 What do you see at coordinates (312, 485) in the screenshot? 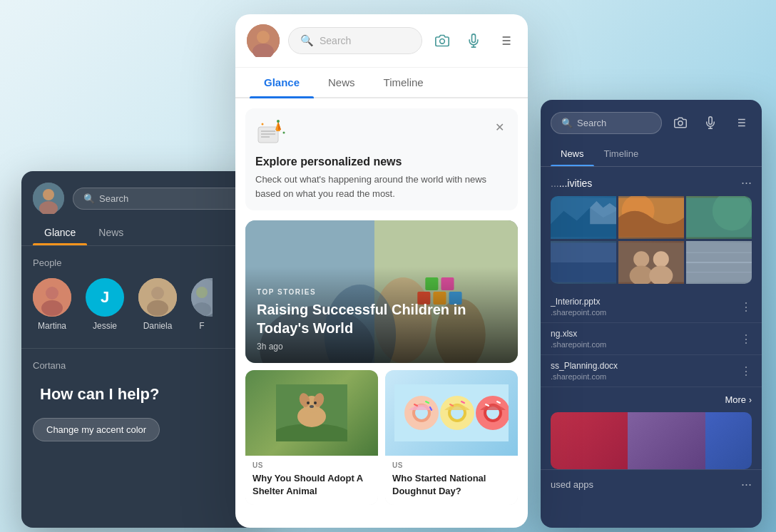
I see `news-title-dog: Why You Should Adopt A Shelter Animal` at bounding box center [312, 485].